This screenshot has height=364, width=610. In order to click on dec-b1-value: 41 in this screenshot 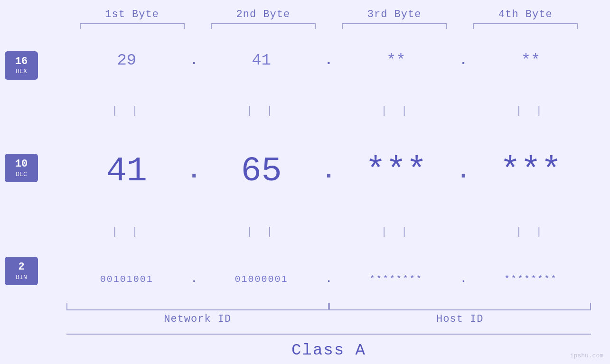, I will do `click(127, 171)`.